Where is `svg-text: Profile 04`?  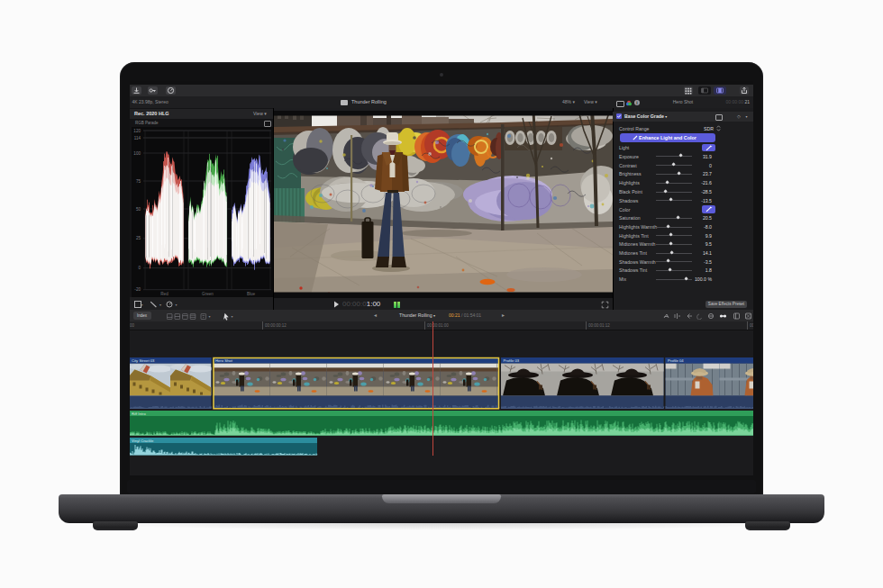
svg-text: Profile 04 is located at coordinates (676, 360).